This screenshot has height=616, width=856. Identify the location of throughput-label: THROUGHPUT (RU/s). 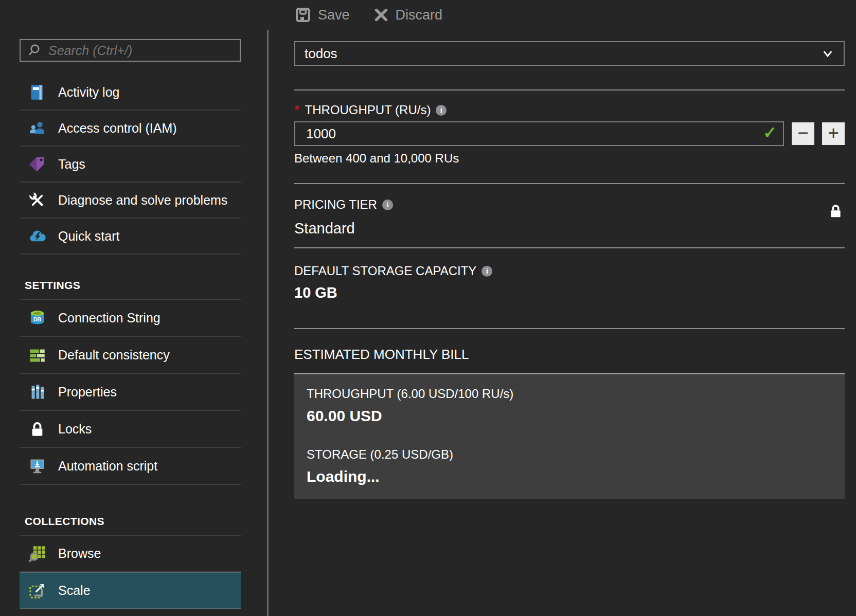
(368, 110).